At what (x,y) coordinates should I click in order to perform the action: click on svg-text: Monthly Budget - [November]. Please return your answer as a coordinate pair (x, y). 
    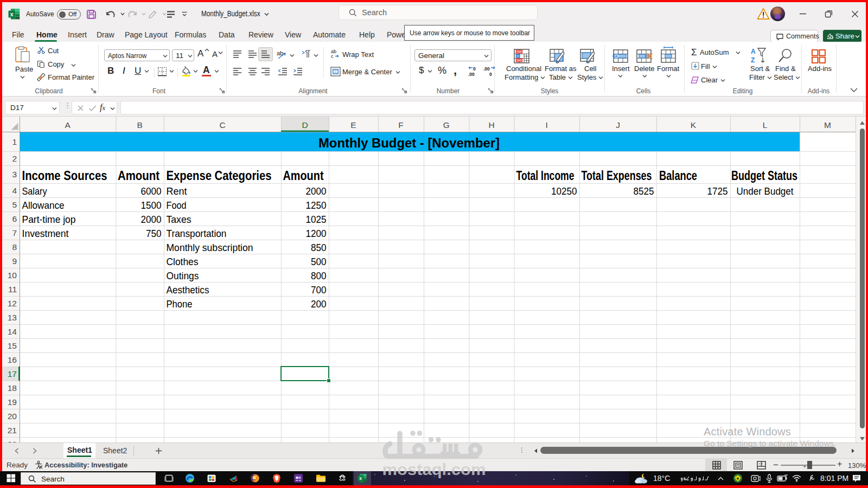
    Looking at the image, I should click on (409, 143).